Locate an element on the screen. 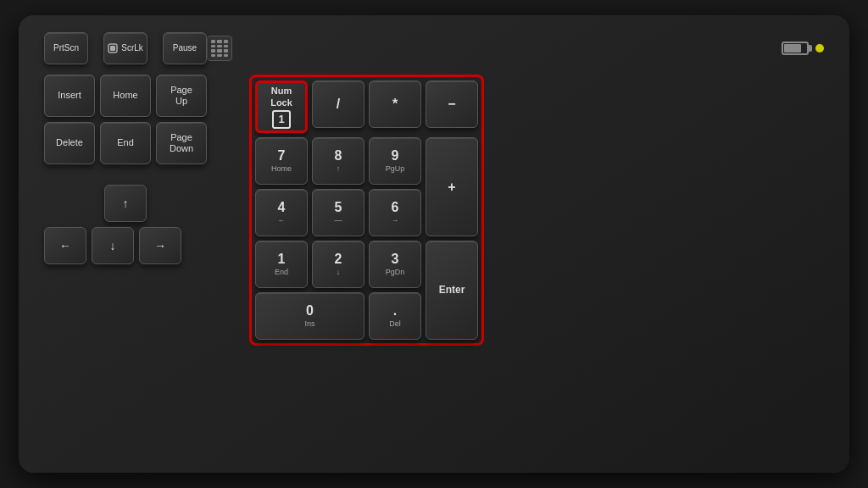 This screenshot has height=488, width=868. left-section: Insert Home PageUp Delete End is located at coordinates (125, 210).